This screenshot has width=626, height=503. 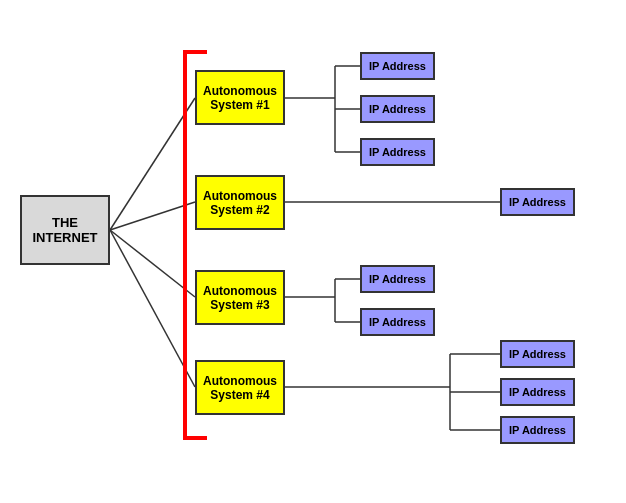 What do you see at coordinates (240, 388) in the screenshot?
I see `as-box-4: AutonomousSystem #4` at bounding box center [240, 388].